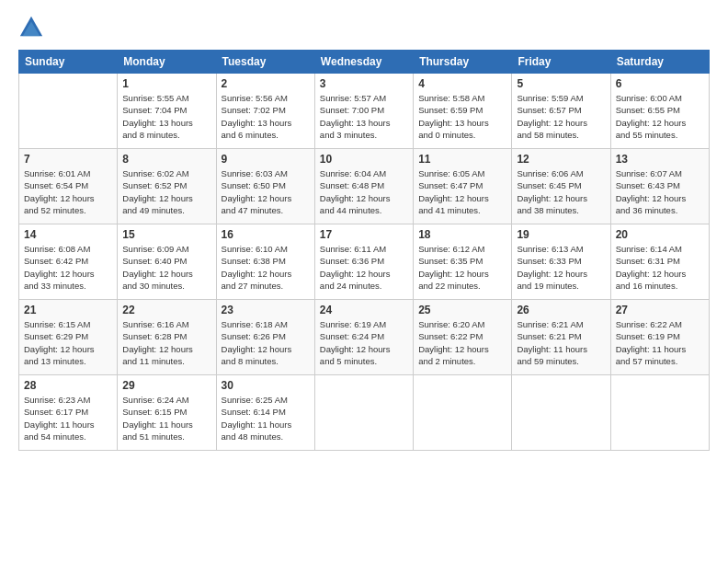 Image resolution: width=728 pixels, height=563 pixels. What do you see at coordinates (660, 267) in the screenshot?
I see `day-info: Sunrise: 6:14 AM Sunset: 6:31 PM Dayligh…` at bounding box center [660, 267].